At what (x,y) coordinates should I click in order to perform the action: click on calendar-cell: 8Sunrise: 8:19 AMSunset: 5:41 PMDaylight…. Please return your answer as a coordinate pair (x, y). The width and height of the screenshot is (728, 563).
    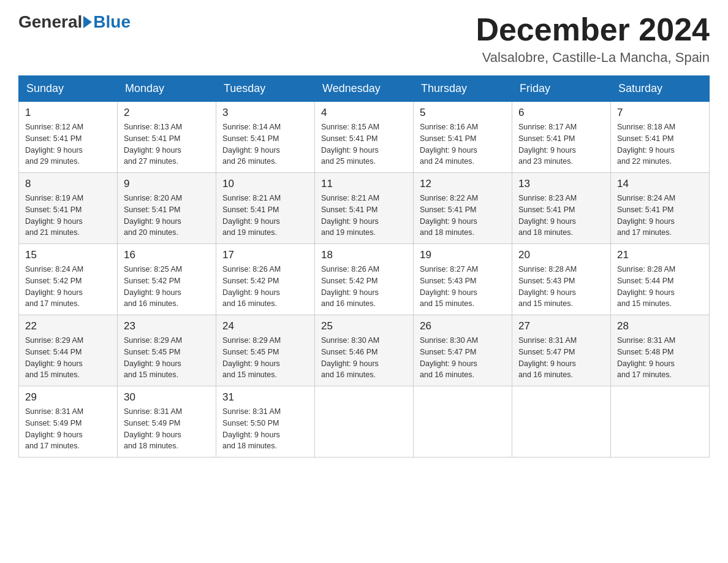
    Looking at the image, I should click on (69, 209).